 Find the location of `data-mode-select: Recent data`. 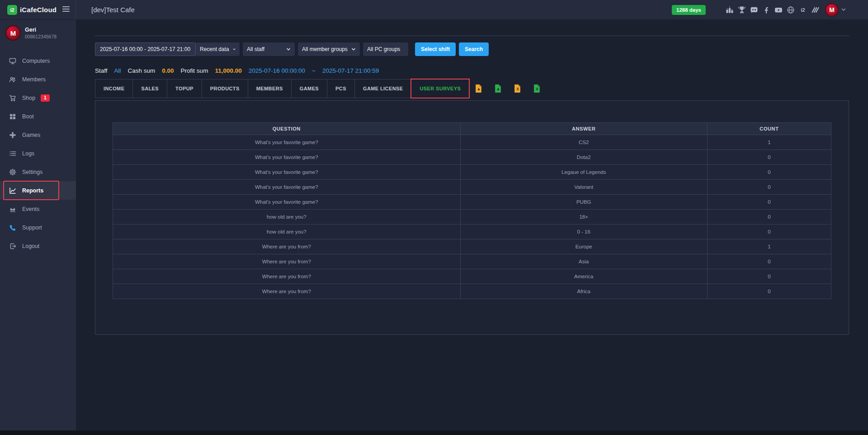

data-mode-select: Recent data is located at coordinates (218, 49).